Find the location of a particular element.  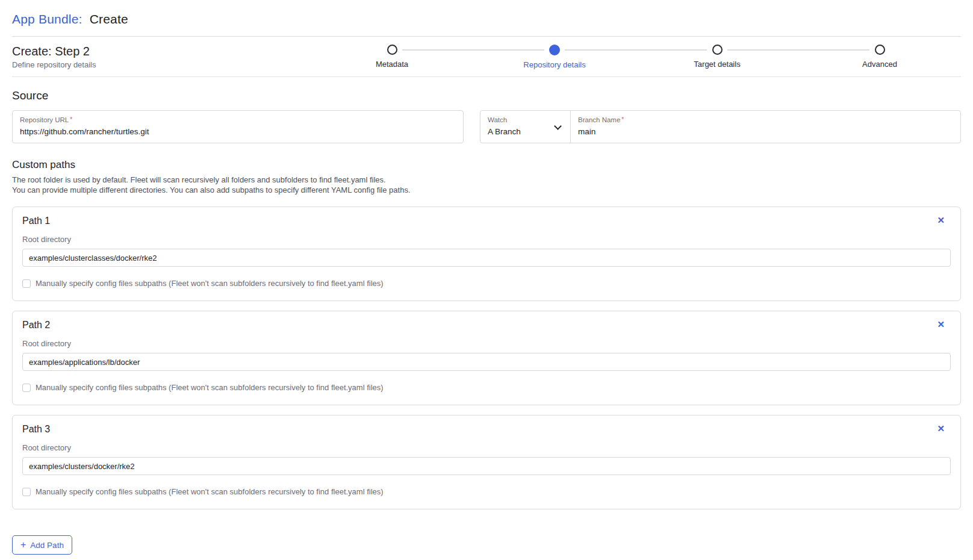

branch-name-input is located at coordinates (766, 131).